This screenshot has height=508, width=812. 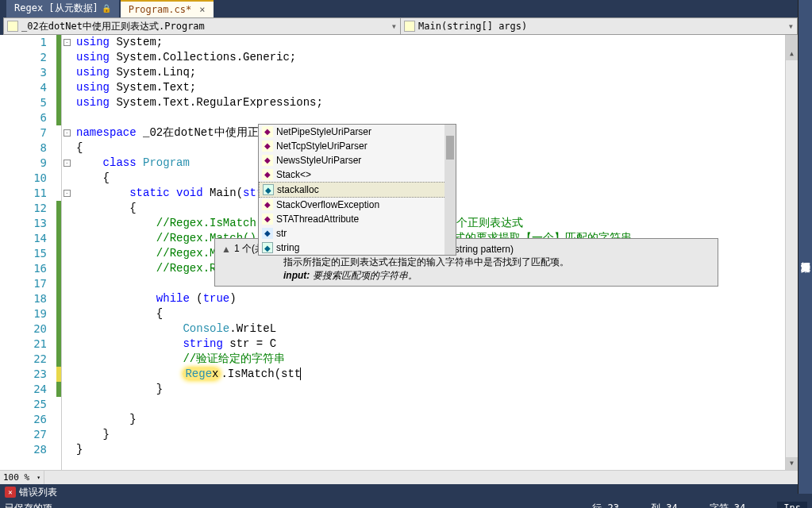 I want to click on tooltip-param-desc: 要搜索匹配项的字符串。, so click(x=364, y=275).